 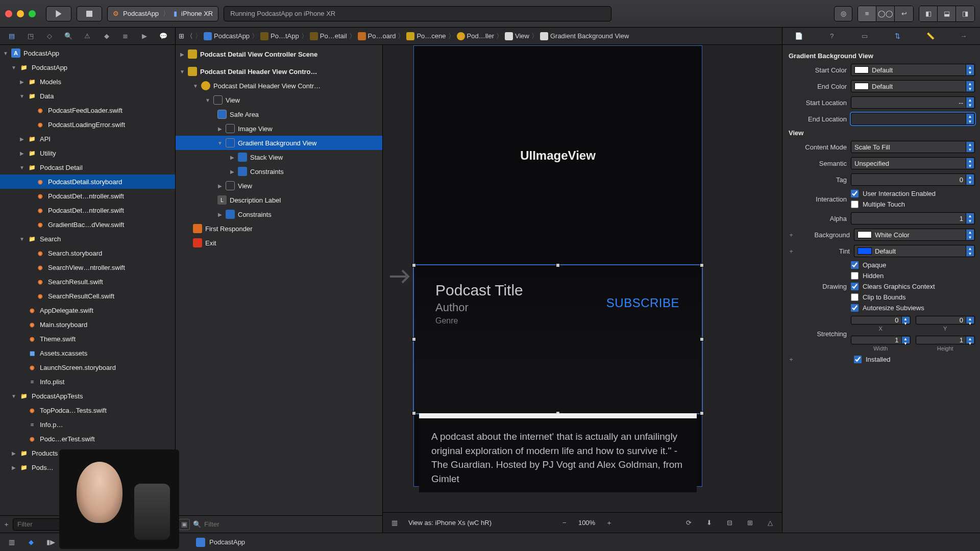 I want to click on zoom-in-icon: ＋, so click(x=609, y=523).